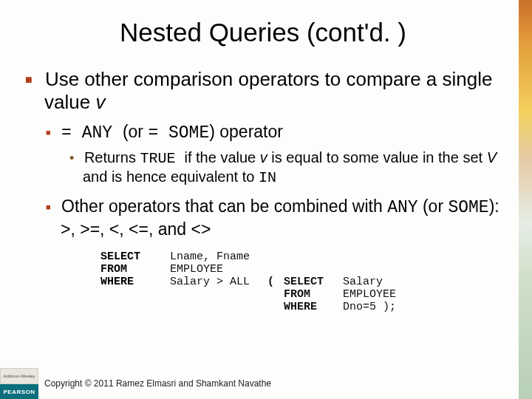 Image resolution: width=532 pixels, height=399 pixels. Describe the element at coordinates (100, 102) in the screenshot. I see `bullet1-var-v: v` at that location.